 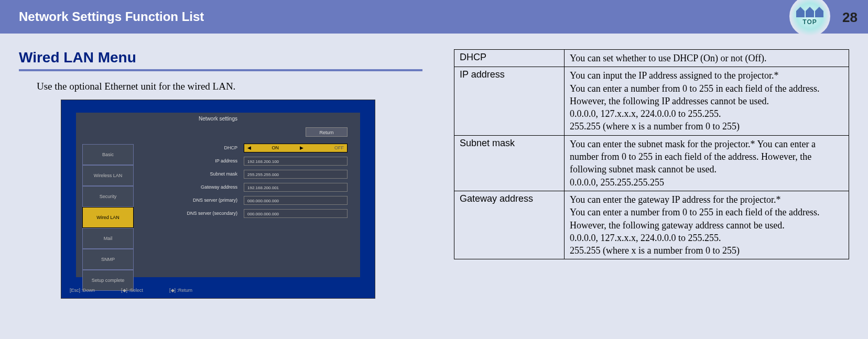 I want to click on field-value: 192.168.200.001, so click(x=296, y=188).